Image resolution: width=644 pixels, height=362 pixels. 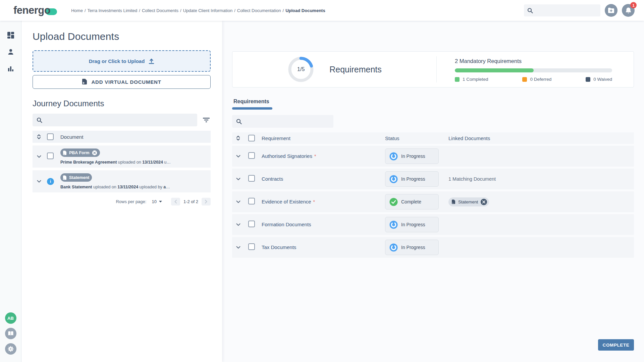 What do you see at coordinates (283, 121) in the screenshot?
I see `requirements-search` at bounding box center [283, 121].